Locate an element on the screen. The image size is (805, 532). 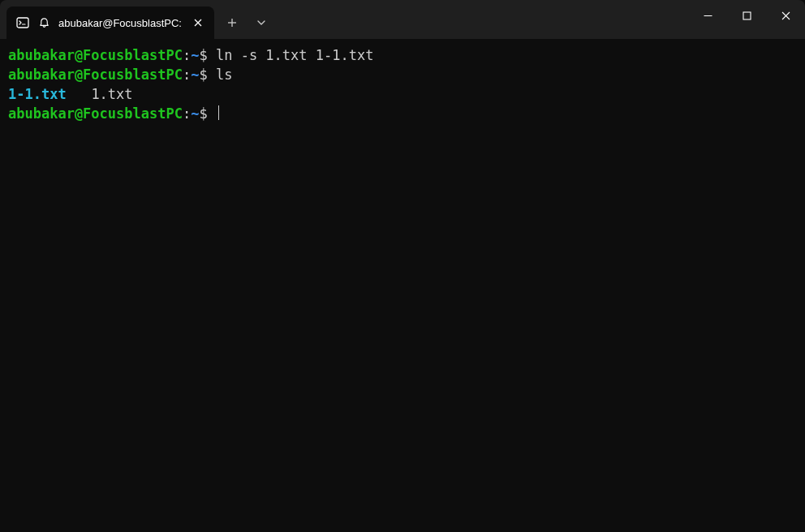
terminal-line: abubakar@FocusblastPC:~$ is located at coordinates (402, 114).